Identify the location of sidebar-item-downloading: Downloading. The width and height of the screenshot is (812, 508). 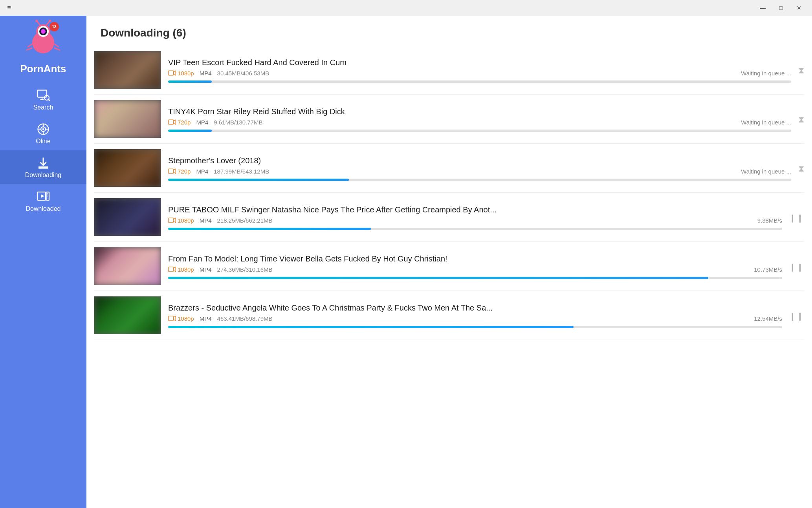
(43, 167).